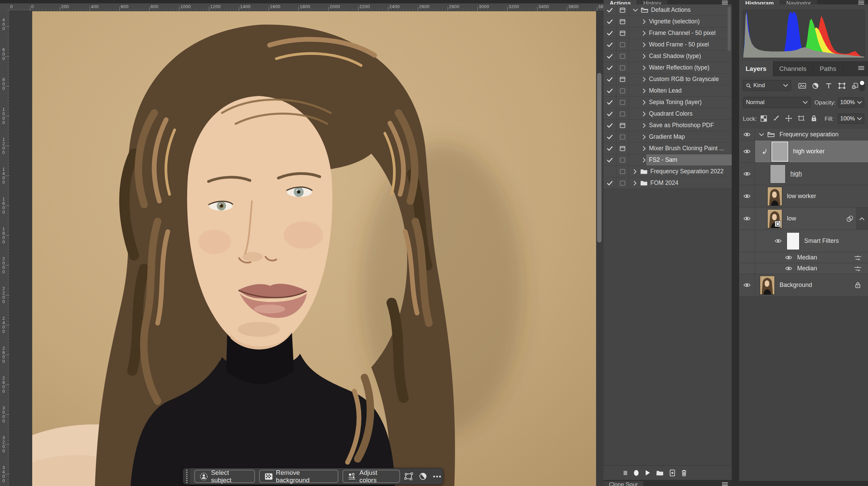 This screenshot has height=486, width=868. I want to click on action-row: Sepia Toning (layer), so click(668, 102).